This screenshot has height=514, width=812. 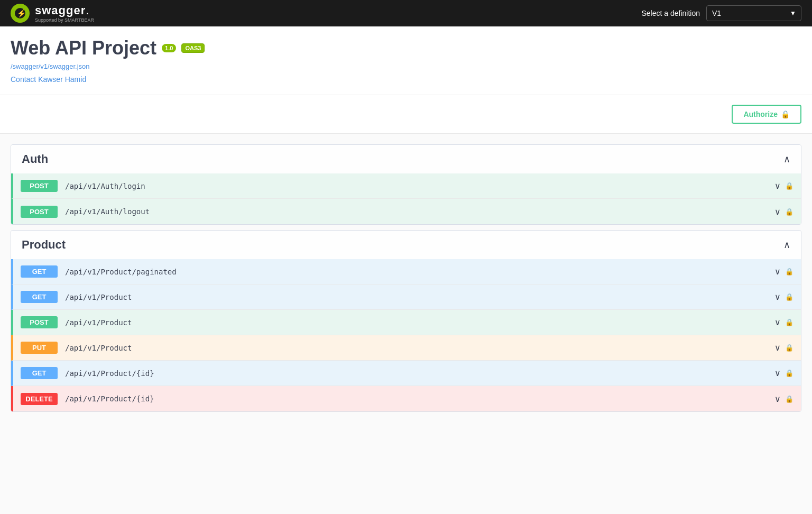 I want to click on auth-collapse-icon: ∧, so click(x=787, y=159).